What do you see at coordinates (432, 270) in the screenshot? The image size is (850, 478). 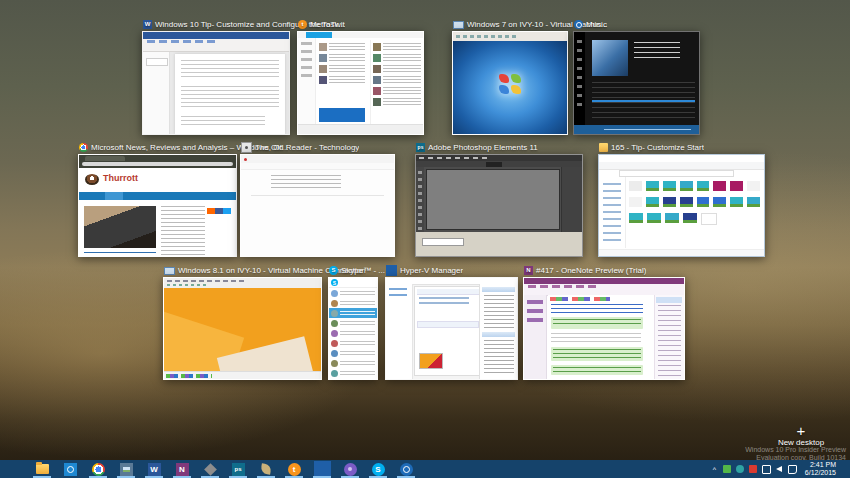 I see `window-title-label: Hyper-V Manager` at bounding box center [432, 270].